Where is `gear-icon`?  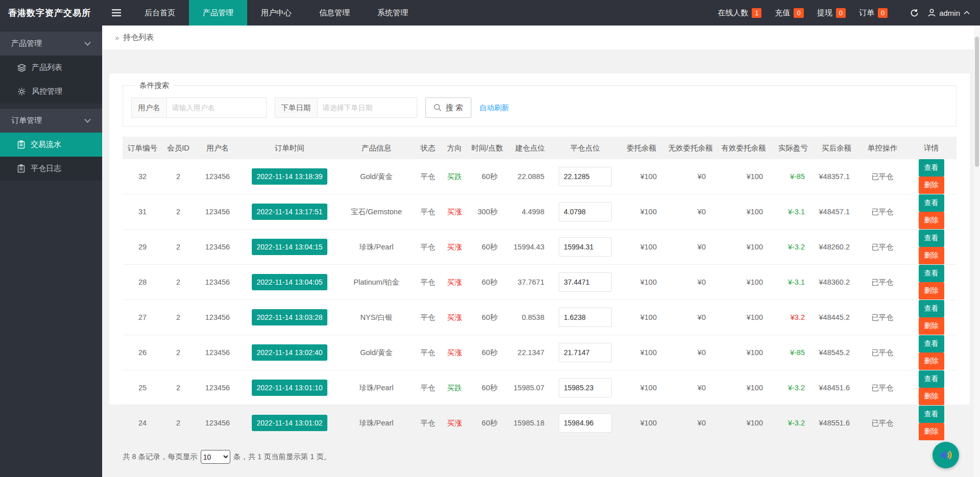
gear-icon is located at coordinates (21, 92).